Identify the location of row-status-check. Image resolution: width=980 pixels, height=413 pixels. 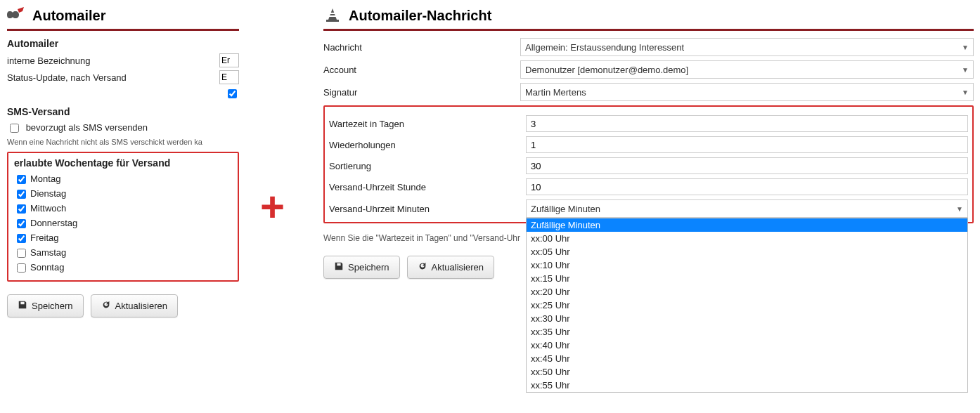
(123, 94).